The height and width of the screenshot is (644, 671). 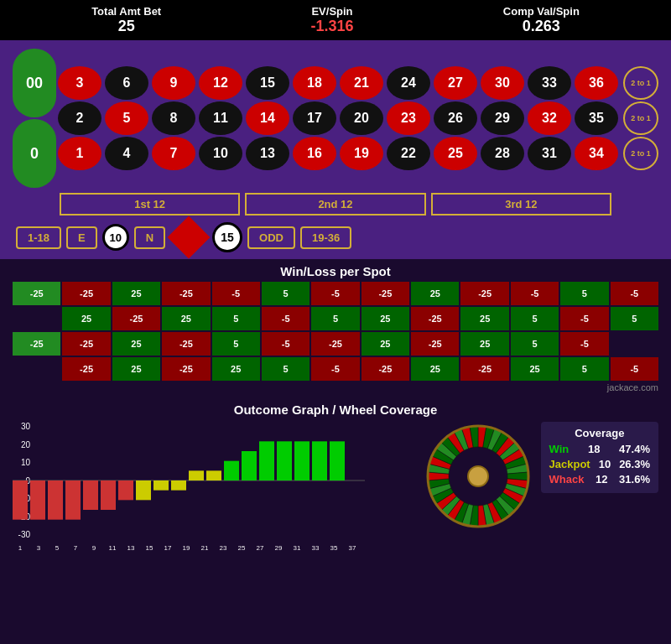 I want to click on number-30: 30, so click(x=502, y=83).